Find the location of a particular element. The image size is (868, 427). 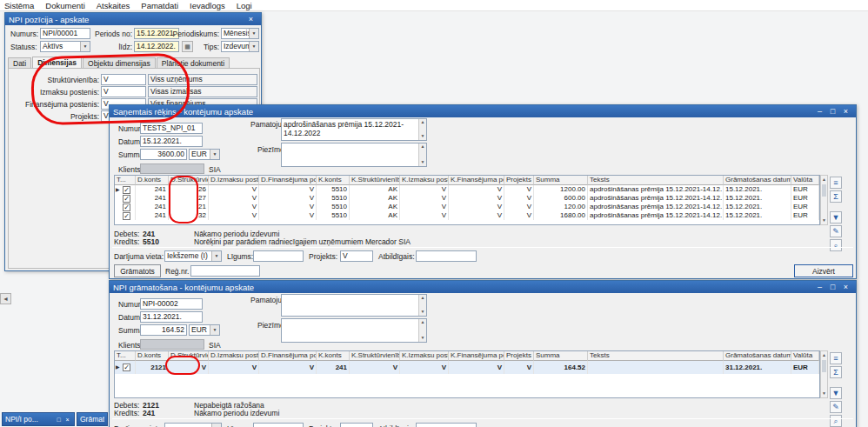

search-icon: ⌕ is located at coordinates (836, 421).